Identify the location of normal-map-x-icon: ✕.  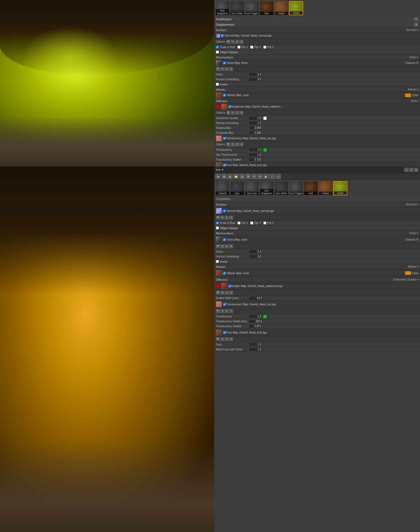
(242, 42).